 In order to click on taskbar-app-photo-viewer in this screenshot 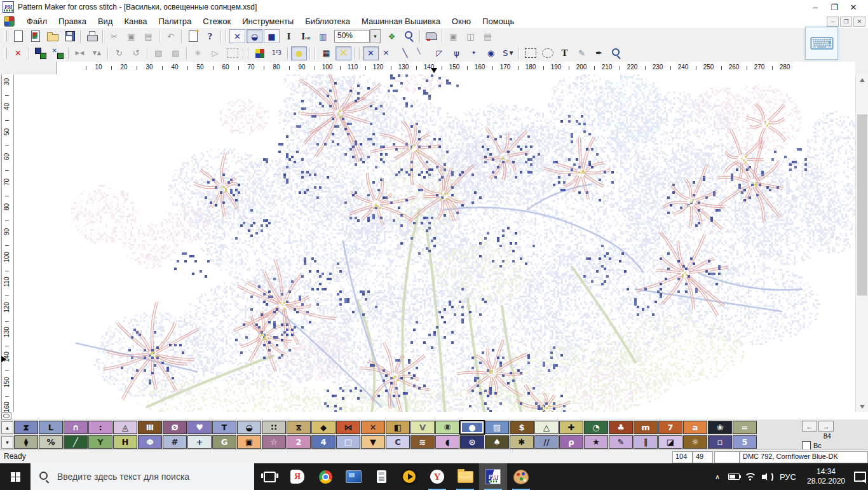, I will do `click(353, 477)`.